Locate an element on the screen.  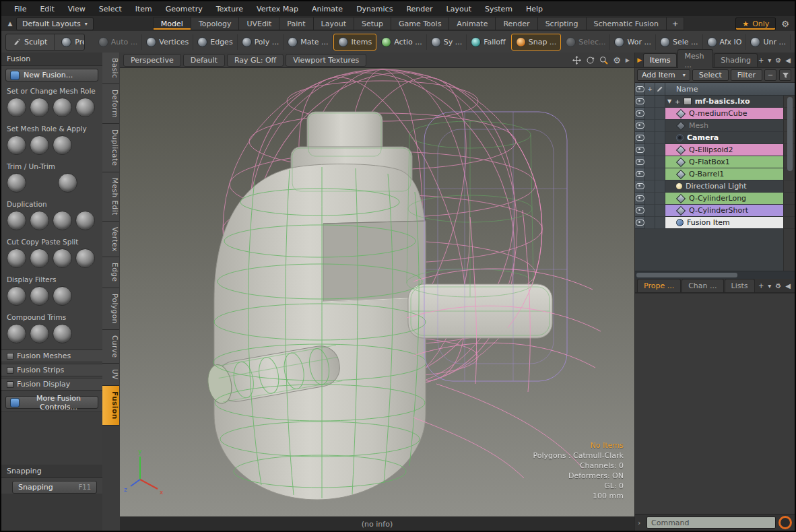
tree-row-camera: Camera is located at coordinates (715, 138).